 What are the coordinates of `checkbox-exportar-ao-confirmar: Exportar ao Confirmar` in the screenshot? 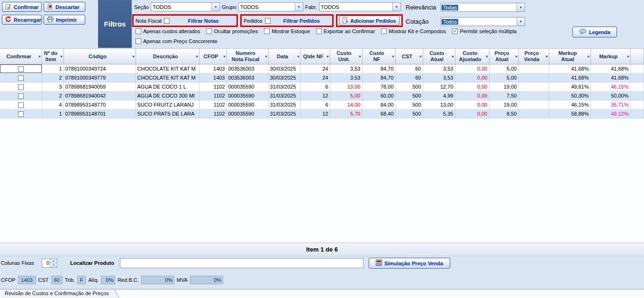 It's located at (345, 31).